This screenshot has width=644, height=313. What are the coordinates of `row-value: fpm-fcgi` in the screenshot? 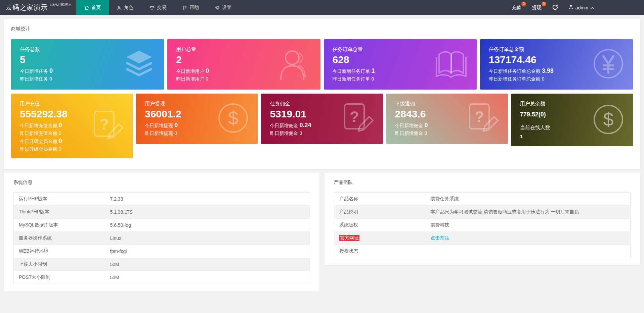 It's located at (208, 252).